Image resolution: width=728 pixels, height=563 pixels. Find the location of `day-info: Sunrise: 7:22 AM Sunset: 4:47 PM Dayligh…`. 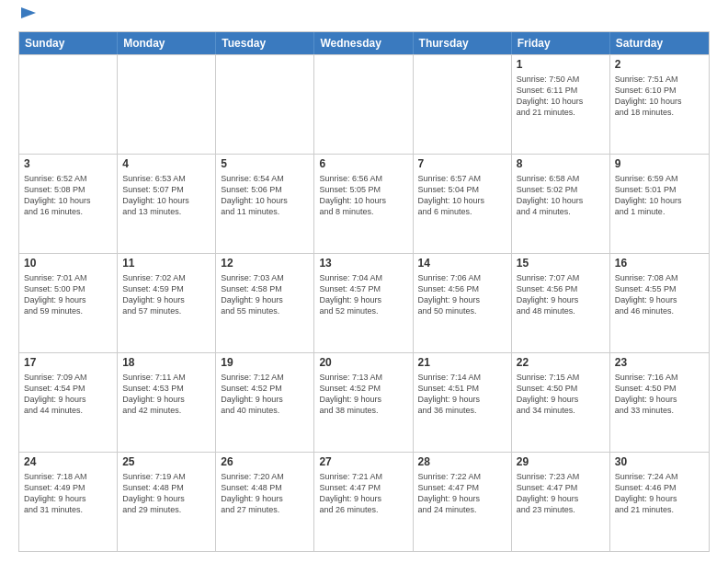

day-info: Sunrise: 7:22 AM Sunset: 4:47 PM Dayligh… is located at coordinates (462, 493).